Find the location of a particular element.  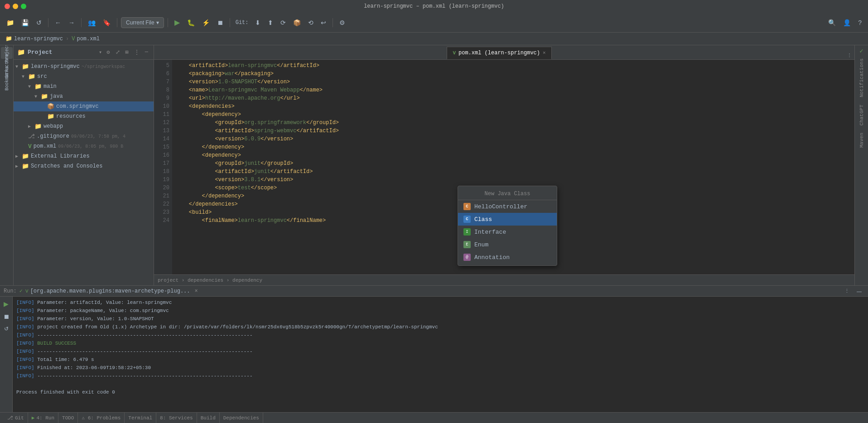

panel-dropdown-arrow: ▾ is located at coordinates (101, 53).